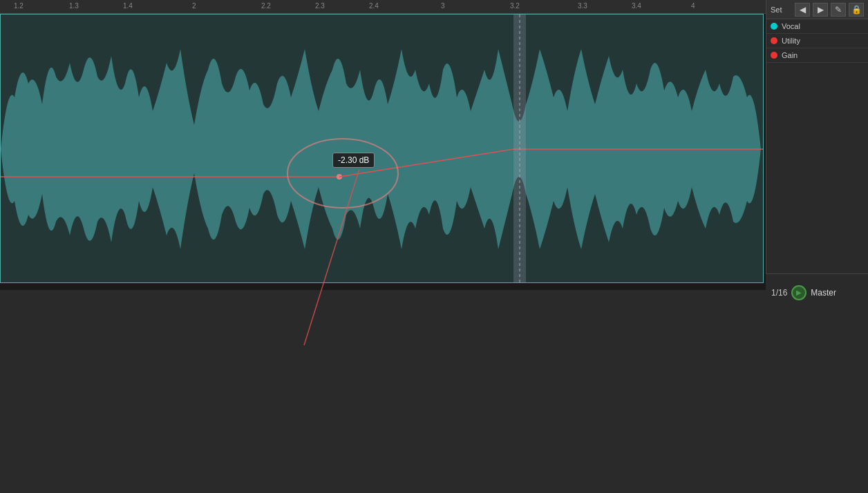 The width and height of the screenshot is (868, 493). What do you see at coordinates (266, 6) in the screenshot?
I see `ruler-mark: 2.2` at bounding box center [266, 6].